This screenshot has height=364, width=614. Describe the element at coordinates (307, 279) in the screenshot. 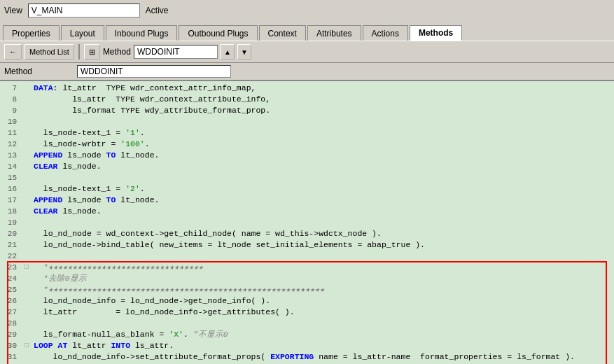

I see `code-line: 24 *去除0显示` at that location.